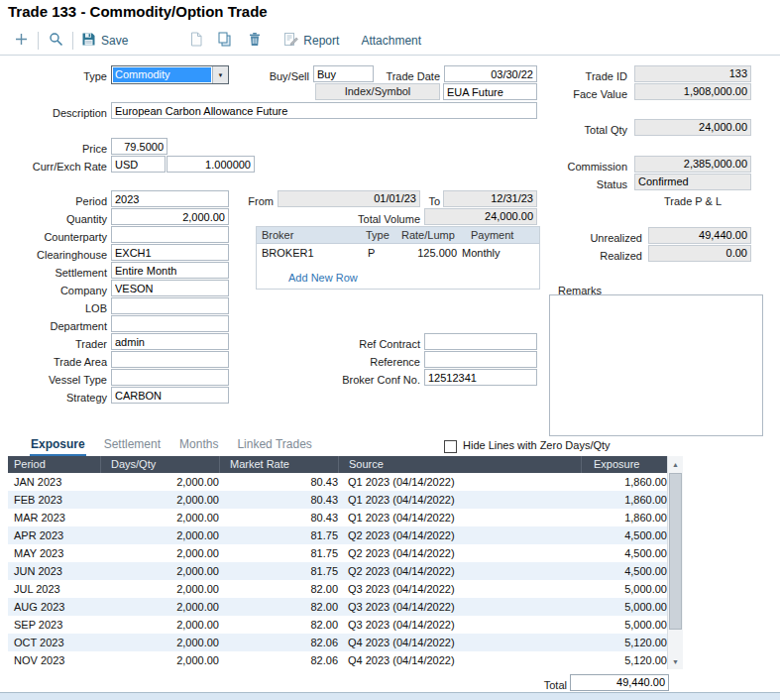  What do you see at coordinates (345, 518) in the screenshot?
I see `exposure-row: MAR 20232,000.0080.43Q1 2023 (04/14/2022…` at bounding box center [345, 518].